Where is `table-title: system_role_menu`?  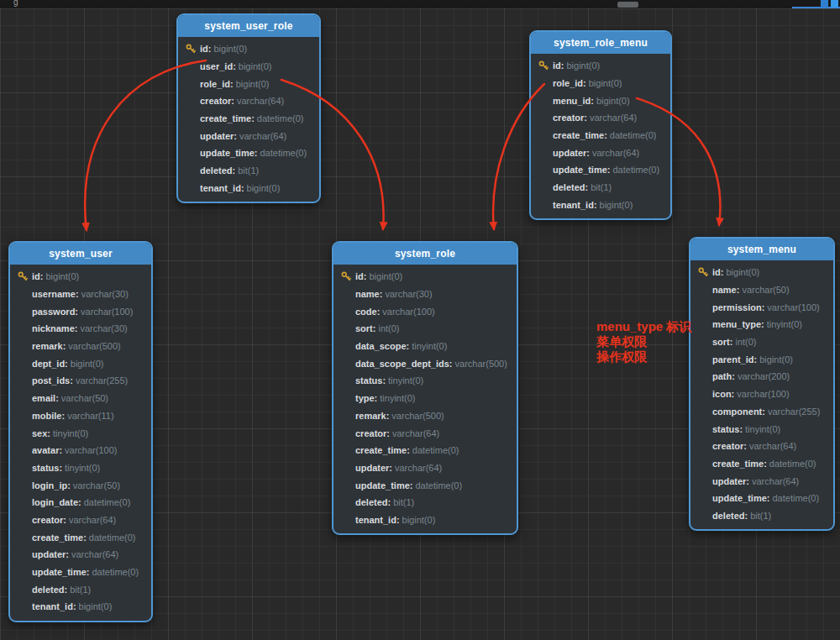
table-title: system_role_menu is located at coordinates (601, 43).